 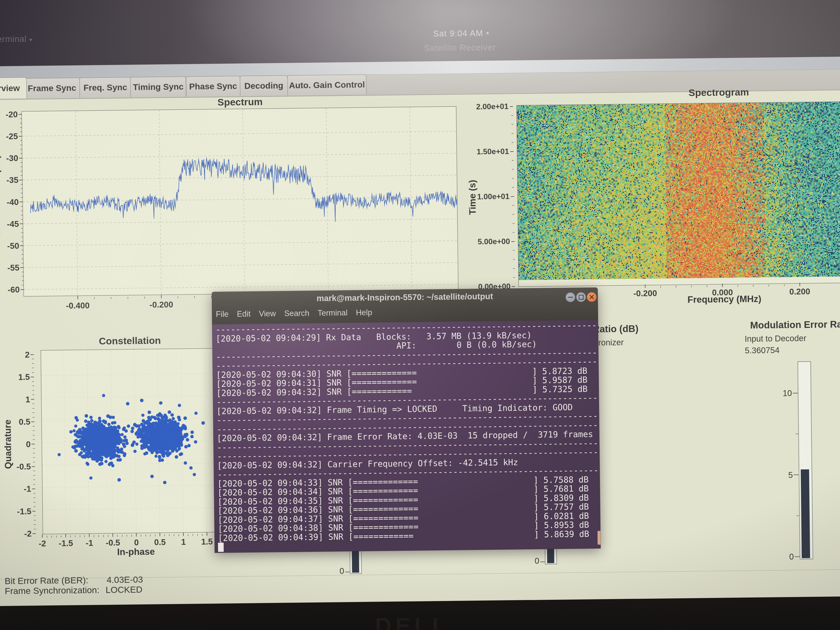 What do you see at coordinates (364, 313) in the screenshot?
I see `terminal-menu-help: Help` at bounding box center [364, 313].